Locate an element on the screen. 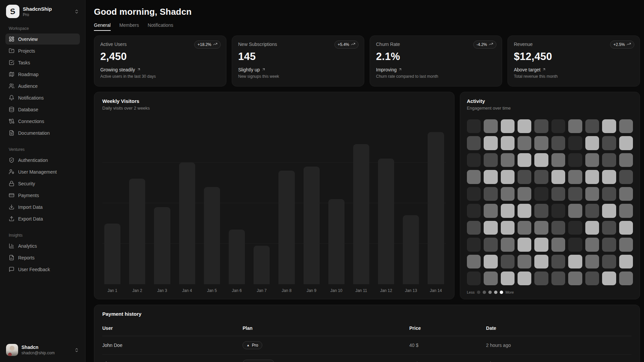  tab-members: Members is located at coordinates (129, 27).